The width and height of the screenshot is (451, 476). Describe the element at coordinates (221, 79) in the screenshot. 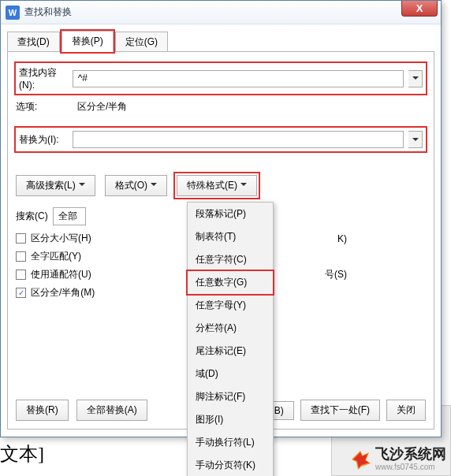

I see `find-row: 查找内容(N): ^#` at that location.